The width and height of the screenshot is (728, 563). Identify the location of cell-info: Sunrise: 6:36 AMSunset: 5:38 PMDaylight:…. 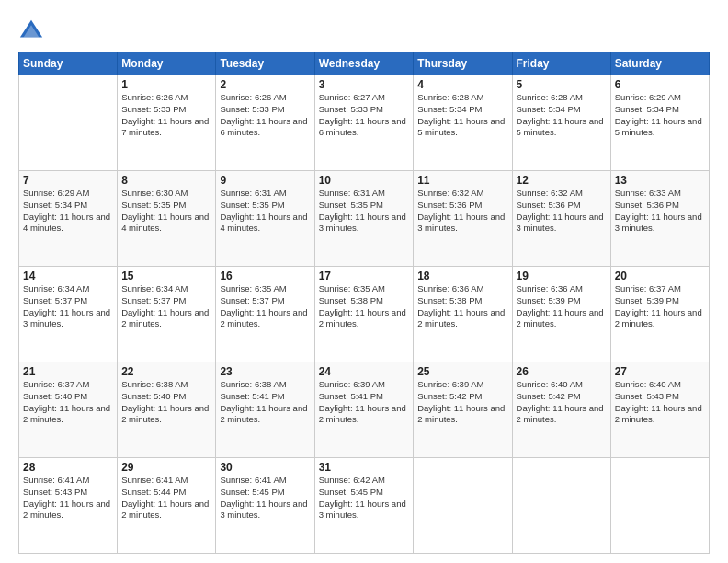
(462, 307).